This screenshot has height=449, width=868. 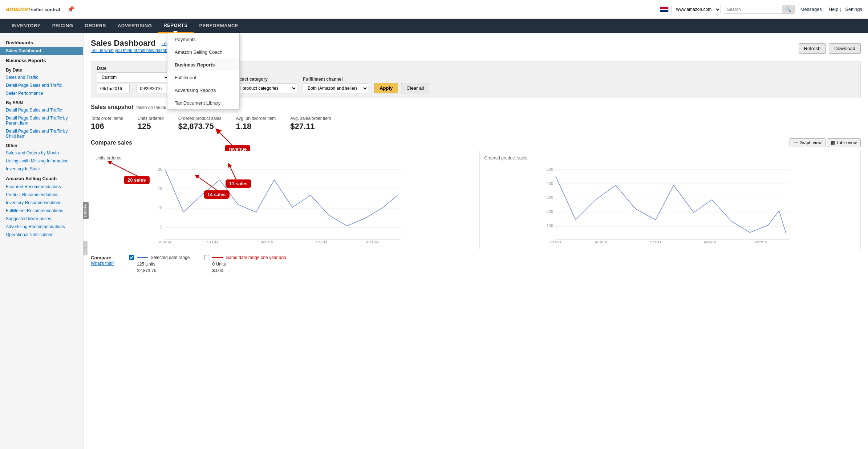 I want to click on logo-seller-central: seller central, so click(x=45, y=9).